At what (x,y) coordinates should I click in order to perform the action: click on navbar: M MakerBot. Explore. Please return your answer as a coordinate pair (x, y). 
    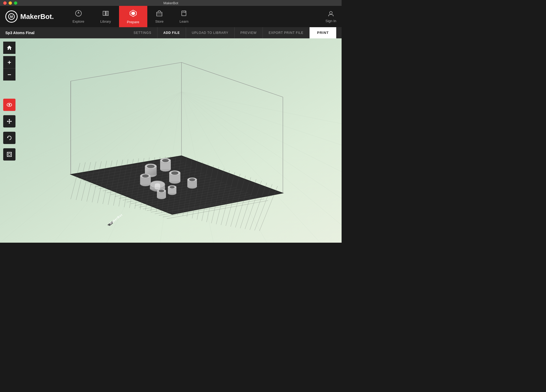
    Looking at the image, I should click on (171, 17).